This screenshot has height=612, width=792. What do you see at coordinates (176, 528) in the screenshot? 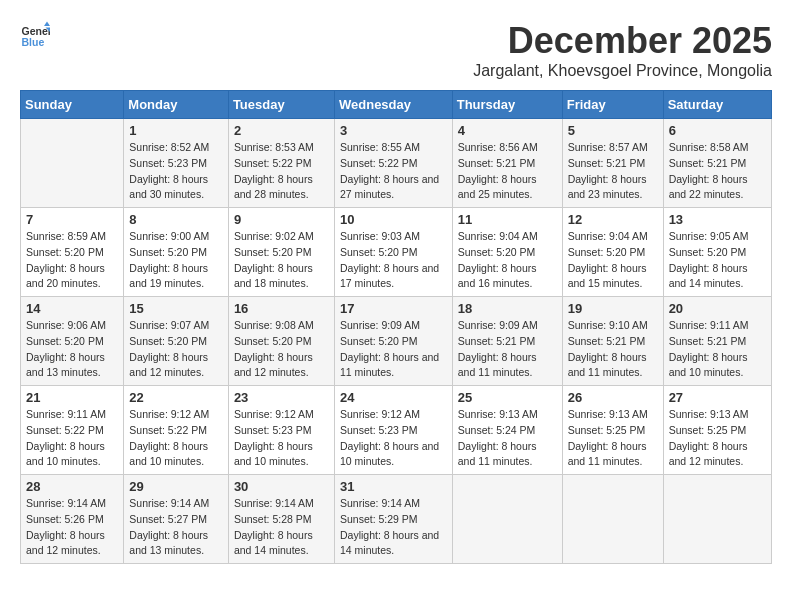
I see `day-info: Sunrise: 9:14 AMSunset: 5:27 PMDaylight:…` at bounding box center [176, 528].